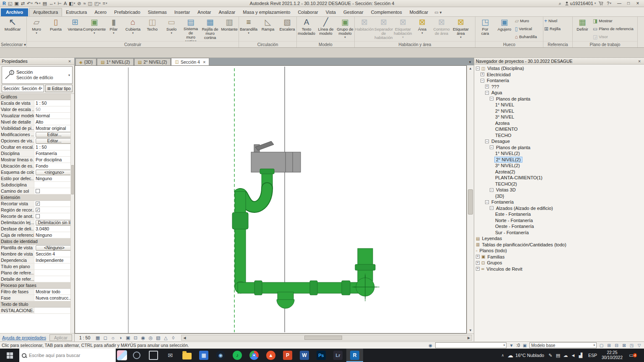  I want to click on component-button: ▣Componente▾, so click(94, 29).